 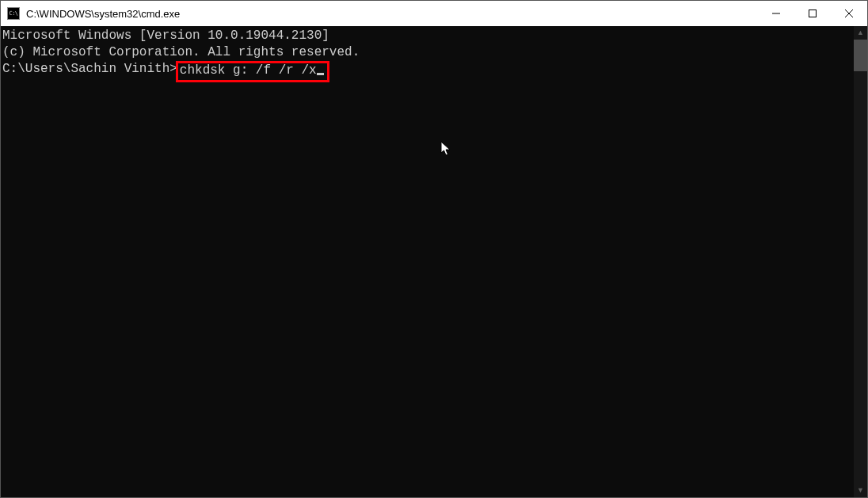 What do you see at coordinates (860, 33) in the screenshot?
I see `scroll-up-button: ▲` at bounding box center [860, 33].